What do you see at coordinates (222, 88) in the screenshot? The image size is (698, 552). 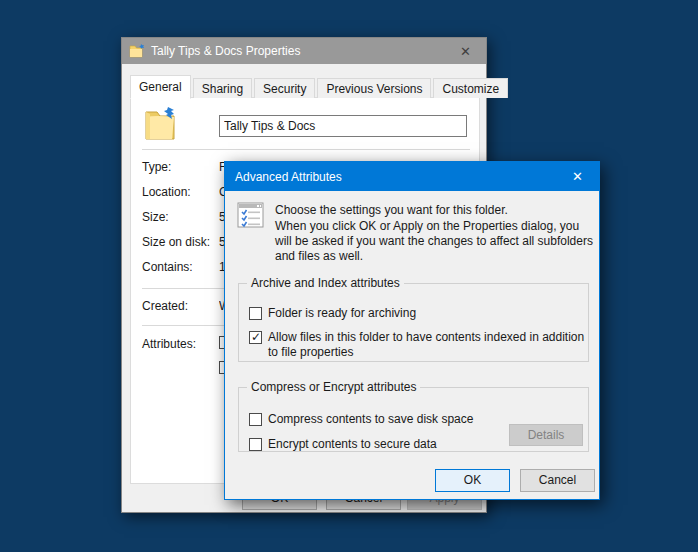 I see `tab-sharing: Sharing` at bounding box center [222, 88].